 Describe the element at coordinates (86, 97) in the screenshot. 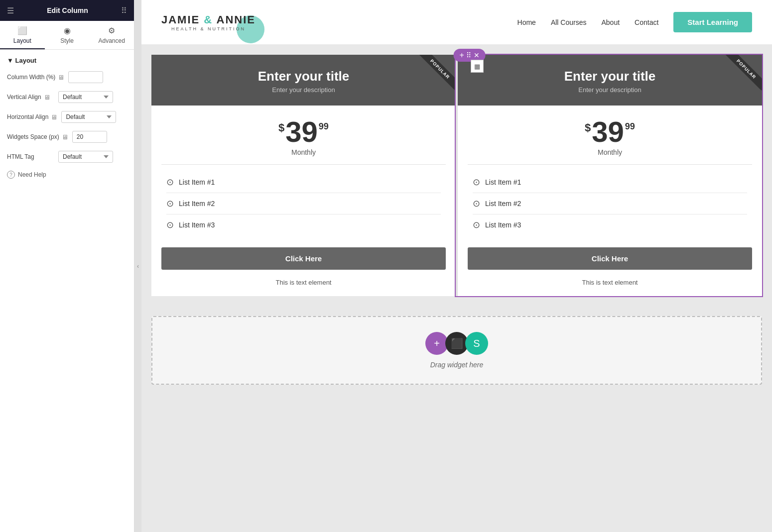

I see `vertical-align-select: Default` at that location.